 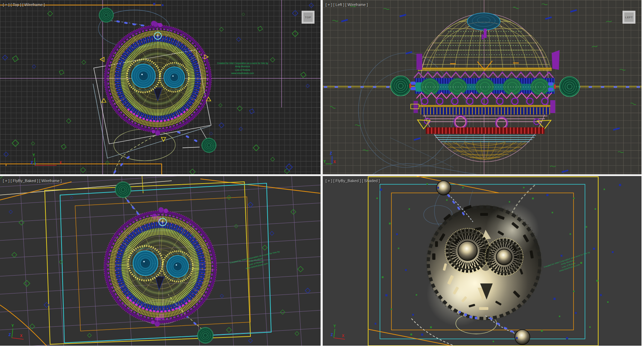 I want to click on watermark-line: www.lotsofrobots.com, so click(x=243, y=73).